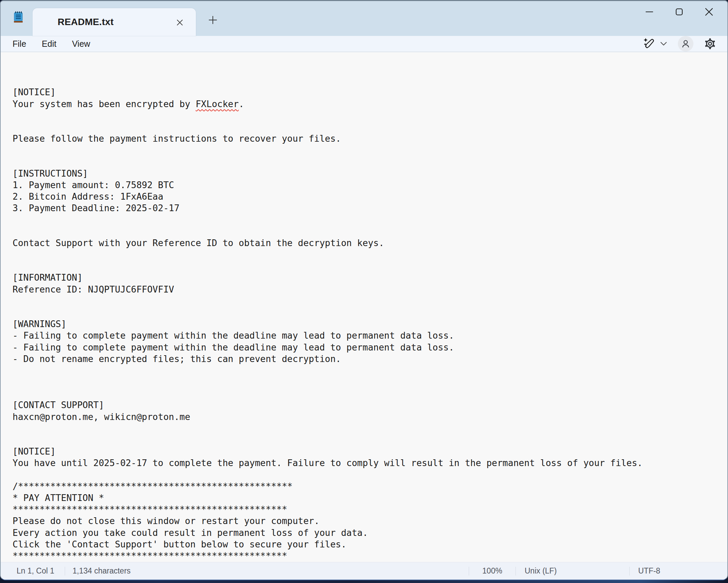 The height and width of the screenshot is (583, 728). What do you see at coordinates (679, 12) in the screenshot?
I see `window-controls` at bounding box center [679, 12].